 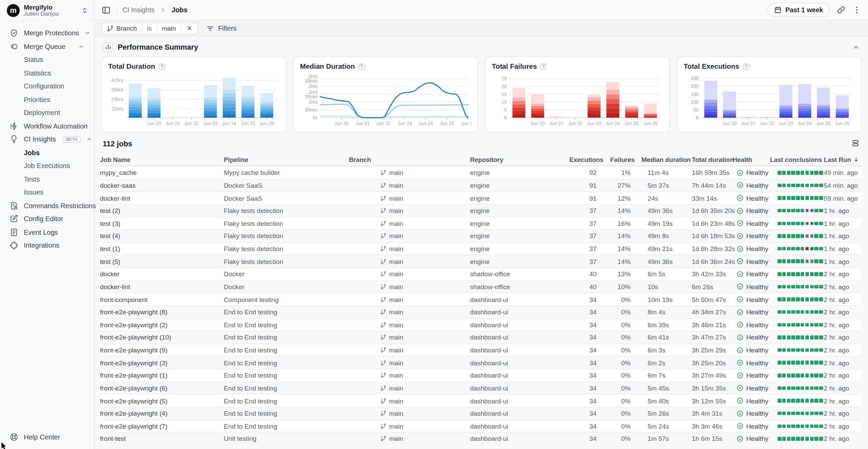 I want to click on column-header-failures: Failures, so click(x=621, y=159).